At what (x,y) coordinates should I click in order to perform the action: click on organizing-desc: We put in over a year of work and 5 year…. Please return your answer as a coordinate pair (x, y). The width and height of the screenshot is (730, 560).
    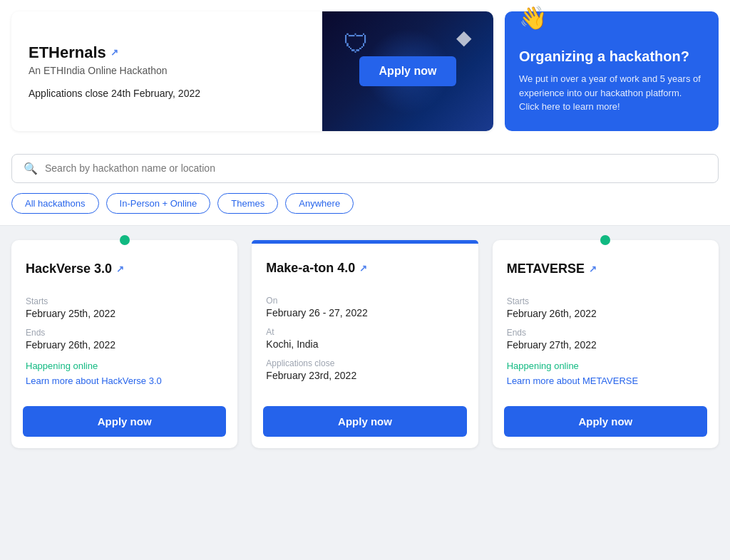
    Looking at the image, I should click on (612, 93).